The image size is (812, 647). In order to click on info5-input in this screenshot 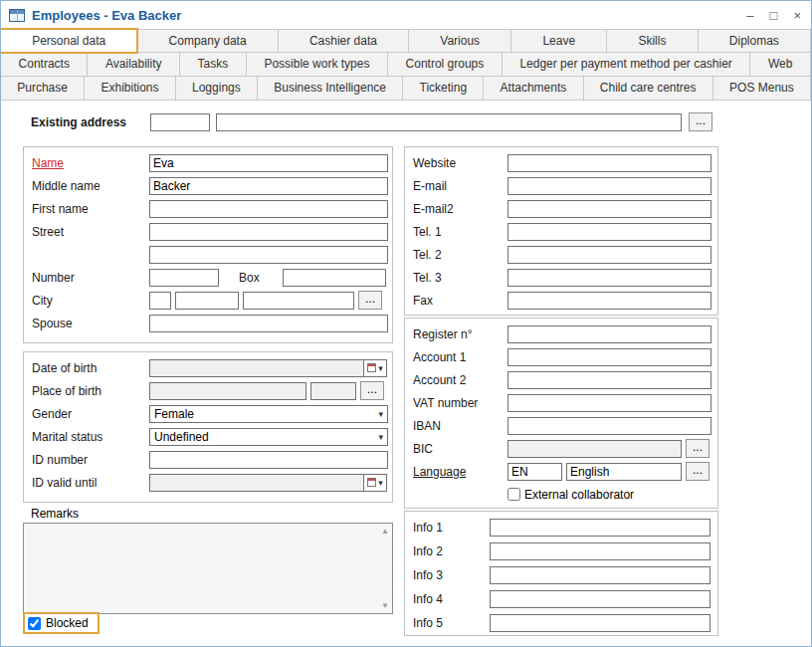, I will do `click(600, 623)`.